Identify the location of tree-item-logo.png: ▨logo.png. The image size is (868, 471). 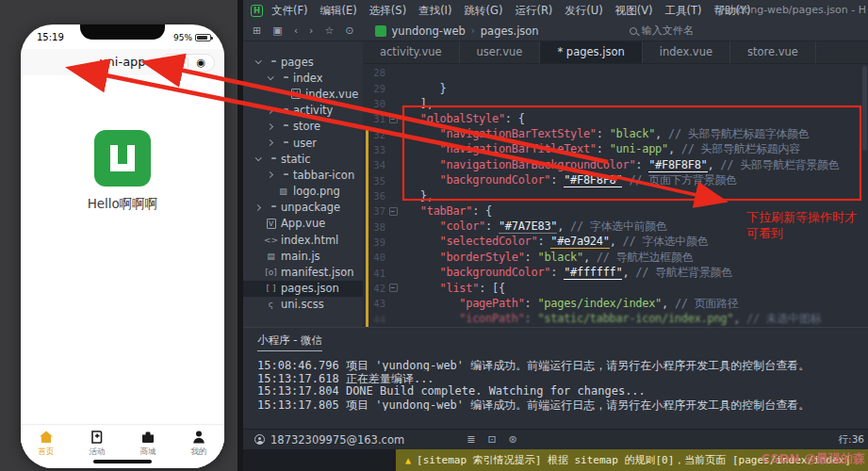
(303, 192).